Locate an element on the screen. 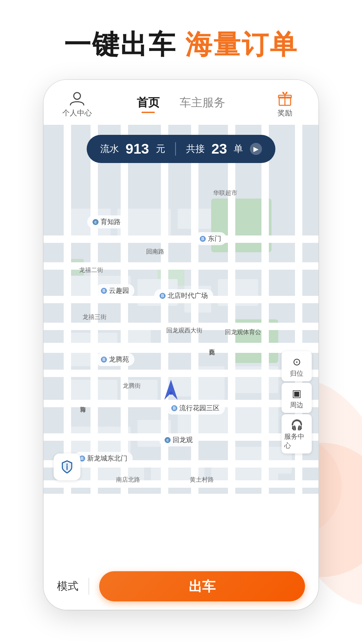 The image size is (362, 644). gift-icon is located at coordinates (285, 98).